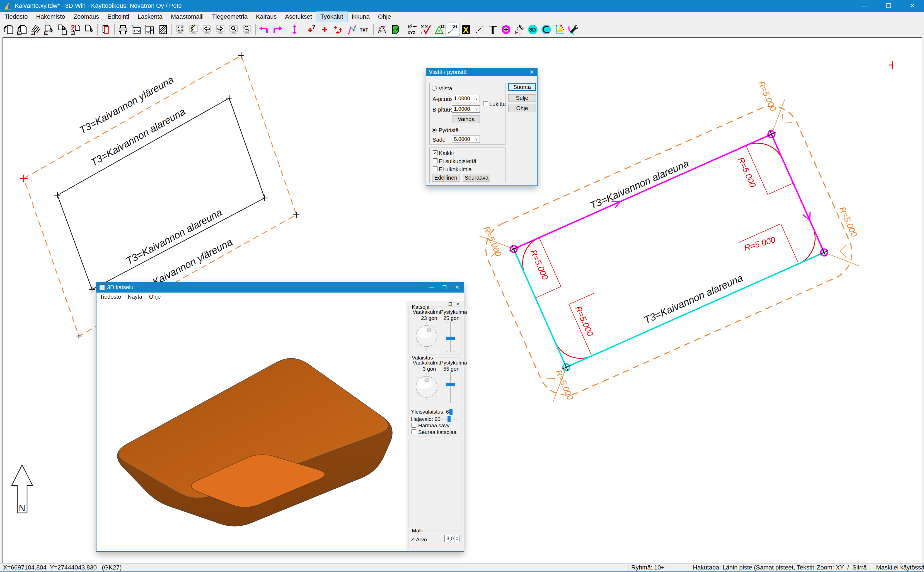 This screenshot has height=572, width=924. Describe the element at coordinates (266, 17) in the screenshot. I see `menu-kairaus: Kairaus` at that location.